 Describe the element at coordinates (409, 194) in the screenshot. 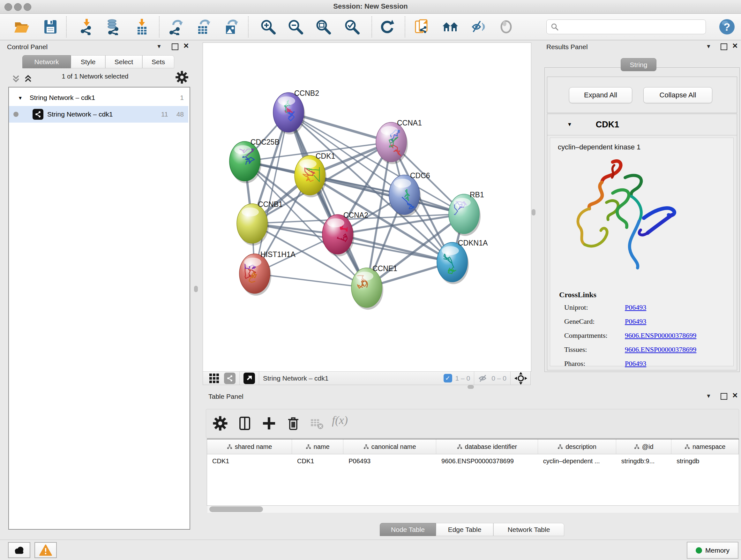

I see `node-CDC6: CDC6` at that location.